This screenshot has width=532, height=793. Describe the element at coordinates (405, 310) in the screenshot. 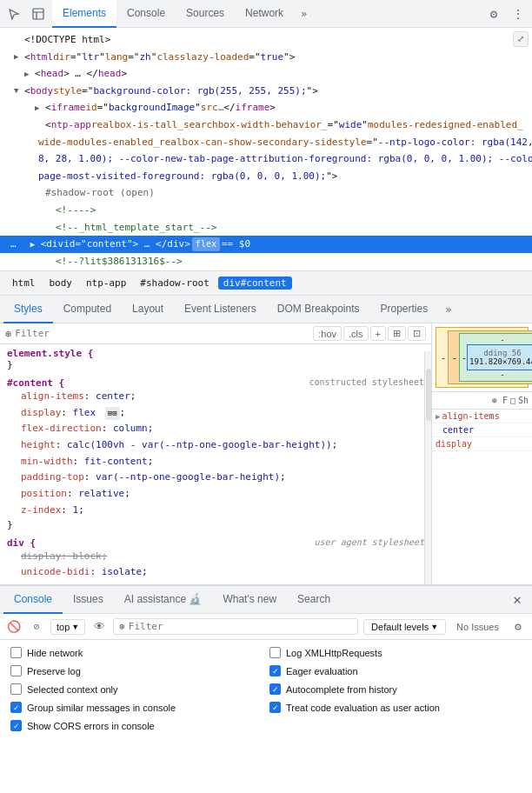

I see `tab-properties: Properties` at that location.